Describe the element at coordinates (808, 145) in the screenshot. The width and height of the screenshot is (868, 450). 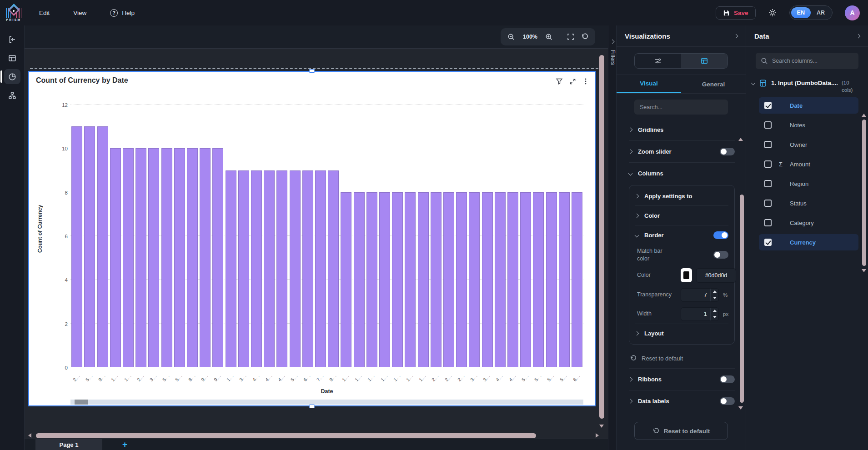
I see `column-item-owner: Owner` at that location.